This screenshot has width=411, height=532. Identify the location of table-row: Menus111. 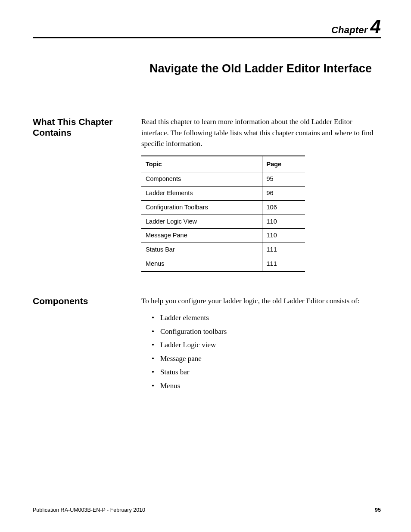
(223, 264).